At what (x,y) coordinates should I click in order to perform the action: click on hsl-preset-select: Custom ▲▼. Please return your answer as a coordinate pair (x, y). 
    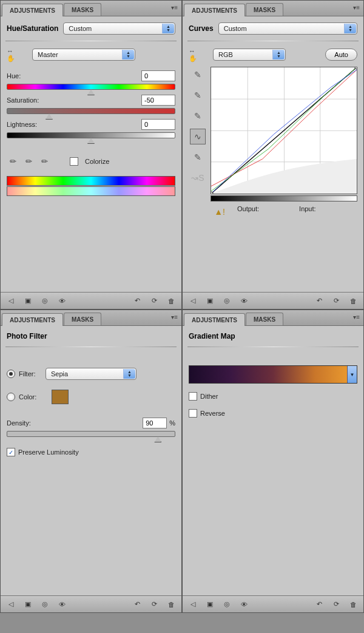
    Looking at the image, I should click on (119, 29).